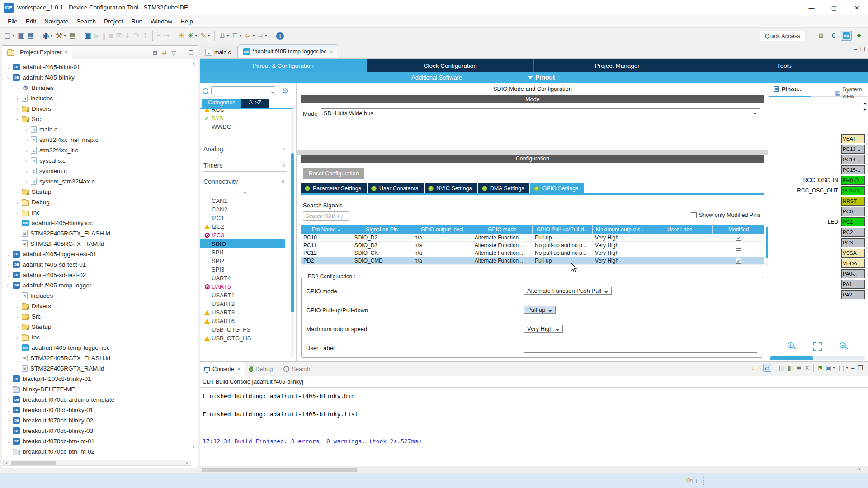  I want to click on tree-item: ›cstm32f4xx_hal_msp.c, so click(97, 140).